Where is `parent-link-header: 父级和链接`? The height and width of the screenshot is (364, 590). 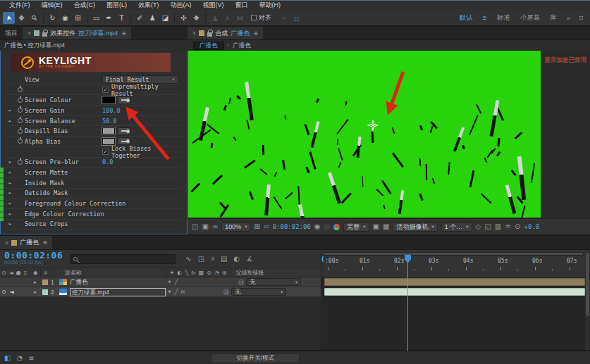 parent-link-header: 父级和链接 is located at coordinates (248, 273).